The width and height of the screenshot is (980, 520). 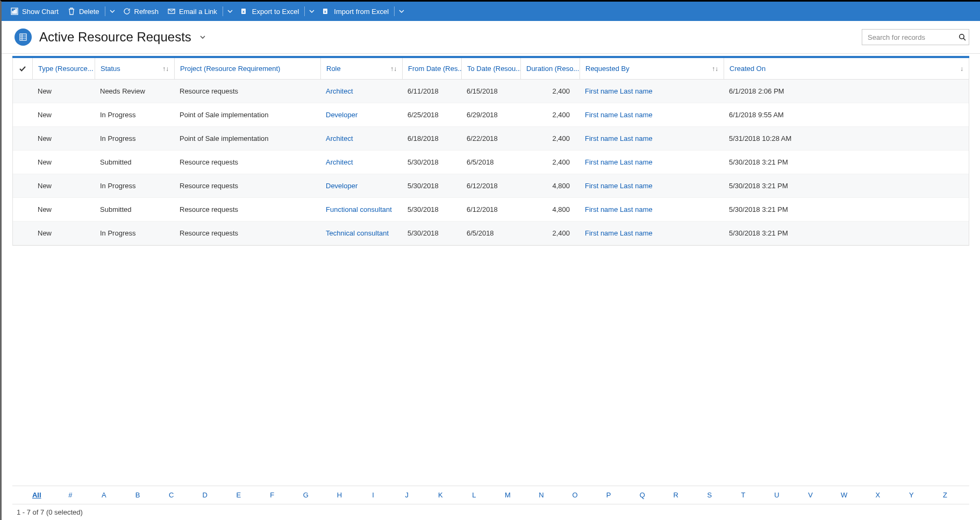 What do you see at coordinates (71, 11) in the screenshot?
I see `trash-icon` at bounding box center [71, 11].